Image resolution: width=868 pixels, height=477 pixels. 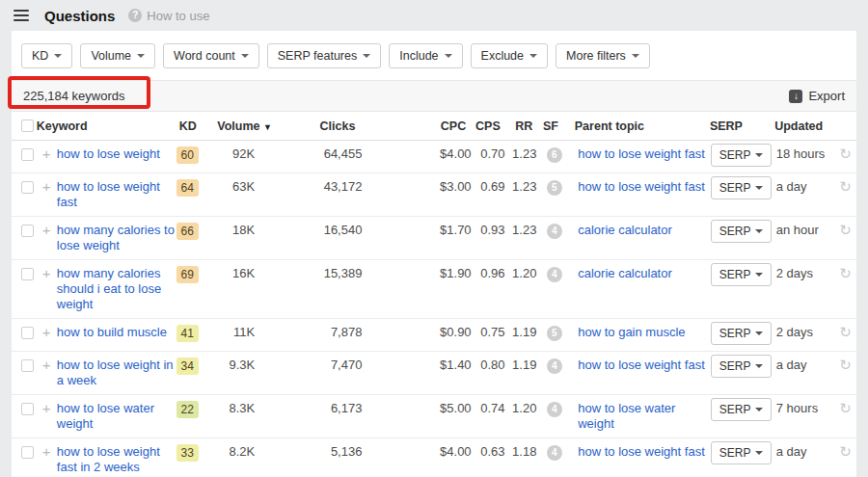 I want to click on table-row: + how to lose weight fast 64 63K 43,172 …, so click(x=434, y=195).